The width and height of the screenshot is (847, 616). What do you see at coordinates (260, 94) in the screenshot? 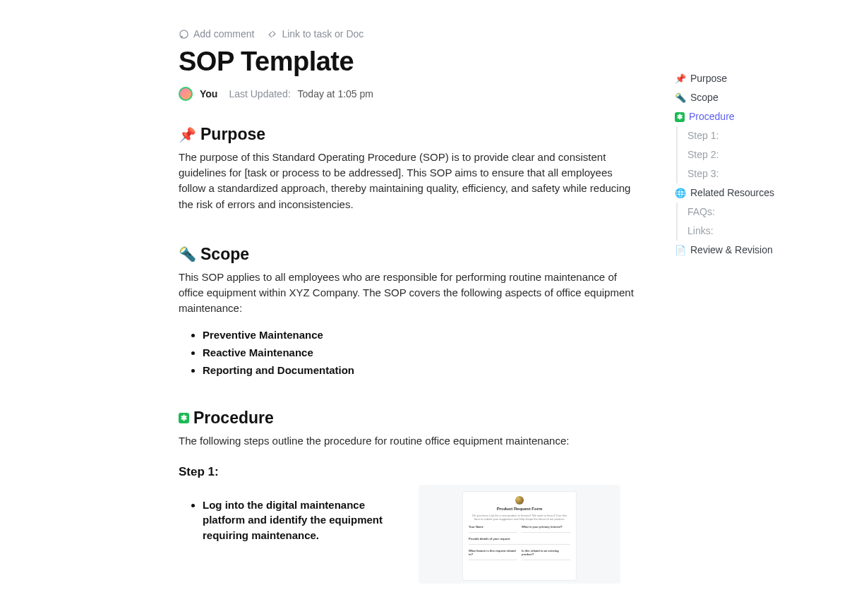
I see `updated-label: Last Updated:` at bounding box center [260, 94].